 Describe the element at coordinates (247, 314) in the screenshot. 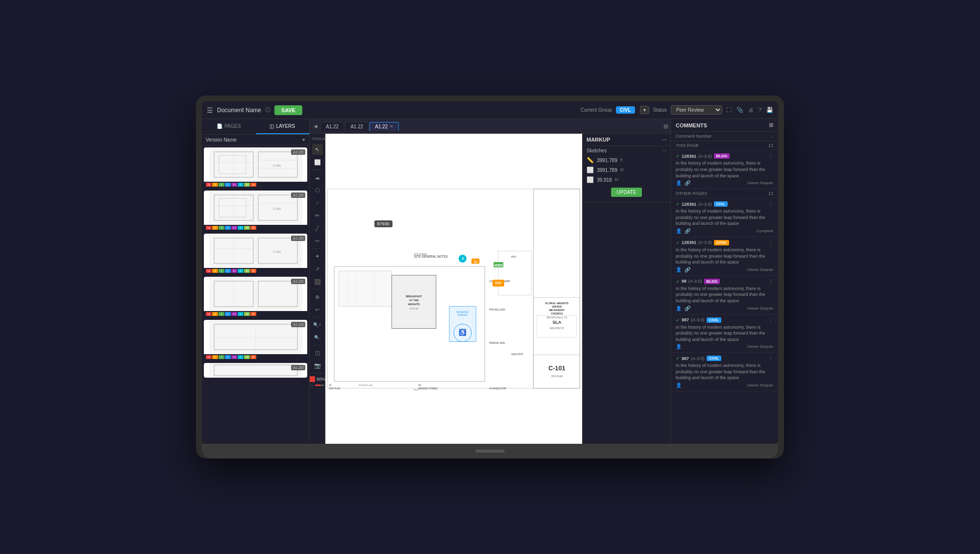

I see `tag: 18` at that location.